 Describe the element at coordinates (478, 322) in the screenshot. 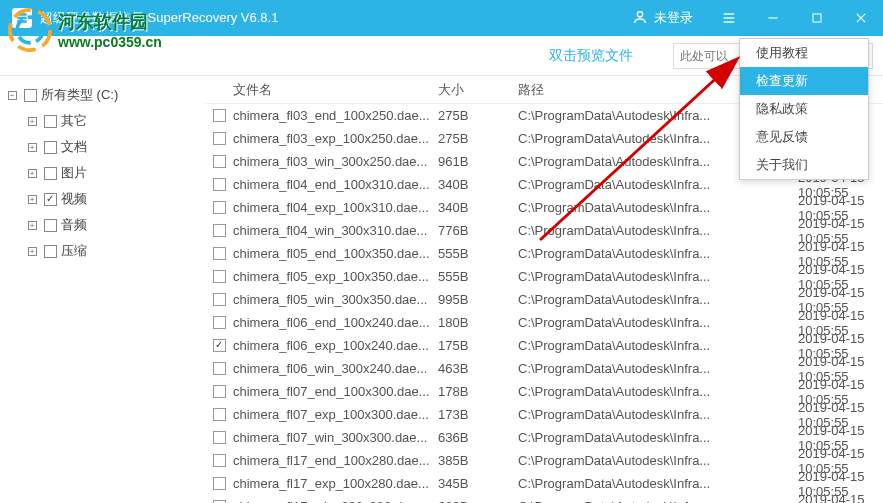

I see `cell-size: 180B` at that location.